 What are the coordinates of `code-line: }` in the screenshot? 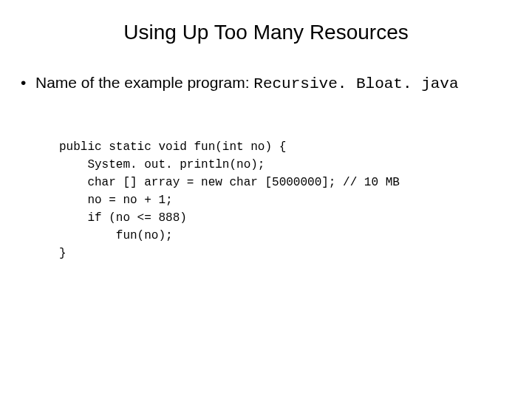 It's located at (63, 253).